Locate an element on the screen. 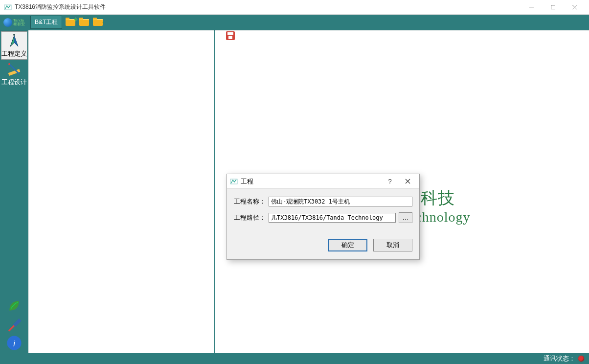 This screenshot has width=589, height=364. dialog-button-row: 确定 取消 is located at coordinates (323, 248).